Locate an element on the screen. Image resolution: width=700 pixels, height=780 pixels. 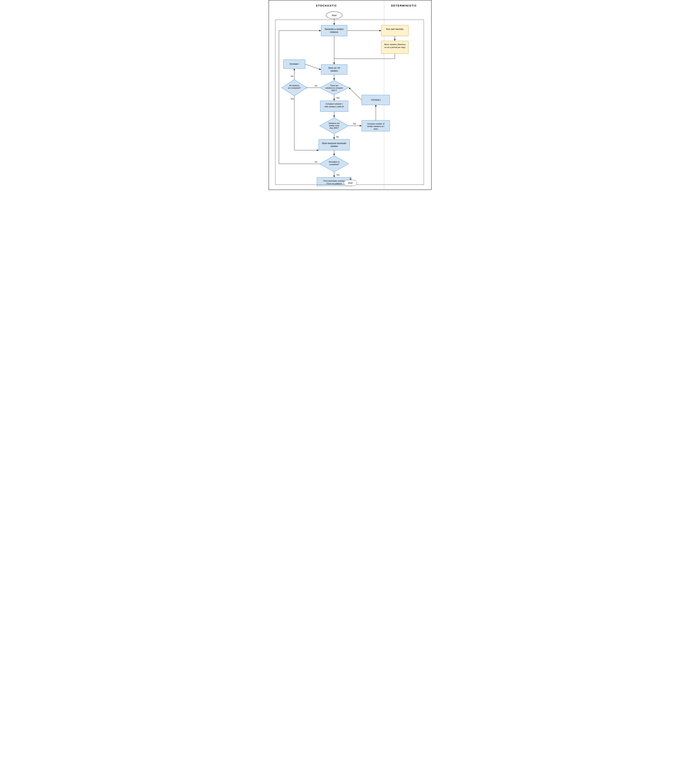
page: STOCHASTIC DETERMINISTIC Start Generate … is located at coordinates (350, 95).